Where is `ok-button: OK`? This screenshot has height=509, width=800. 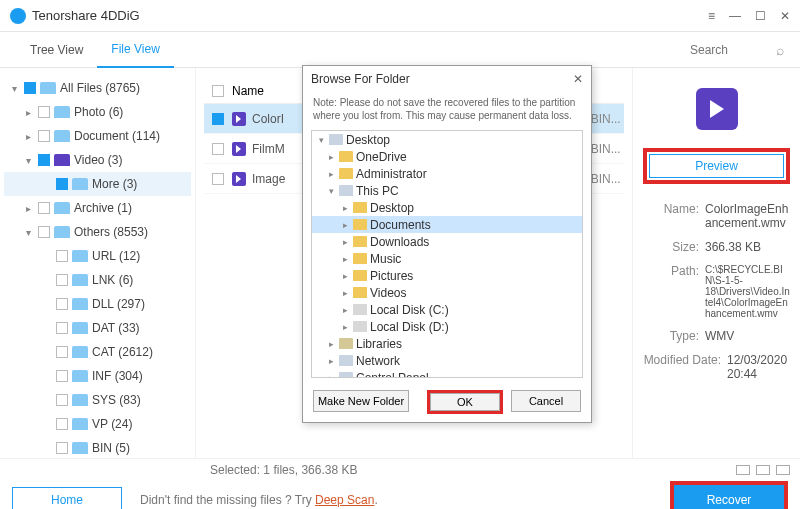 ok-button: OK is located at coordinates (465, 402).